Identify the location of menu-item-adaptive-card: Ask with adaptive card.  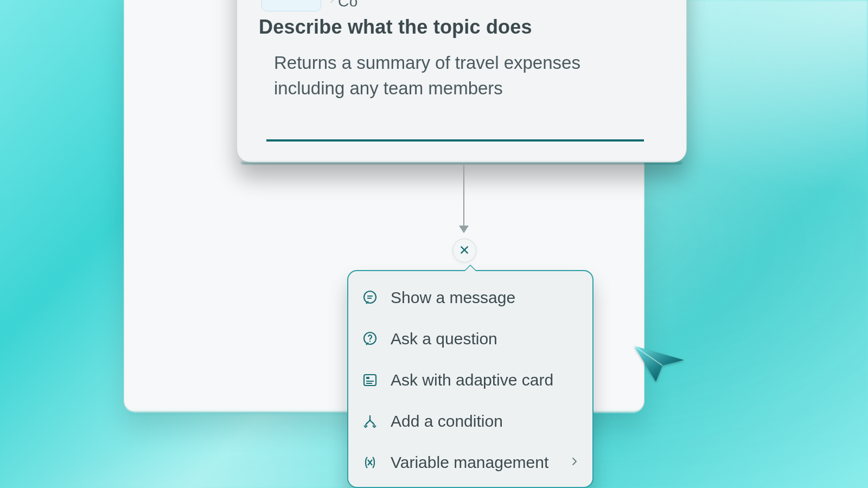
(470, 381).